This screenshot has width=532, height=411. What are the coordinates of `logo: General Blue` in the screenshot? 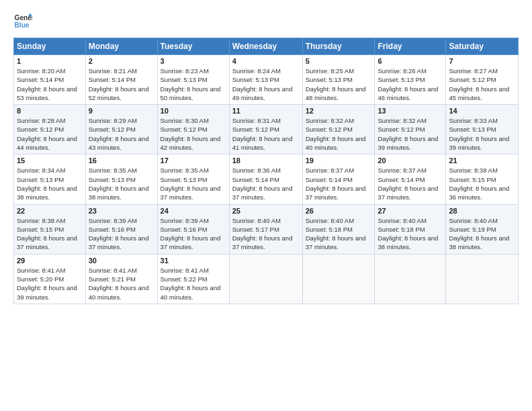 It's located at (23, 21).